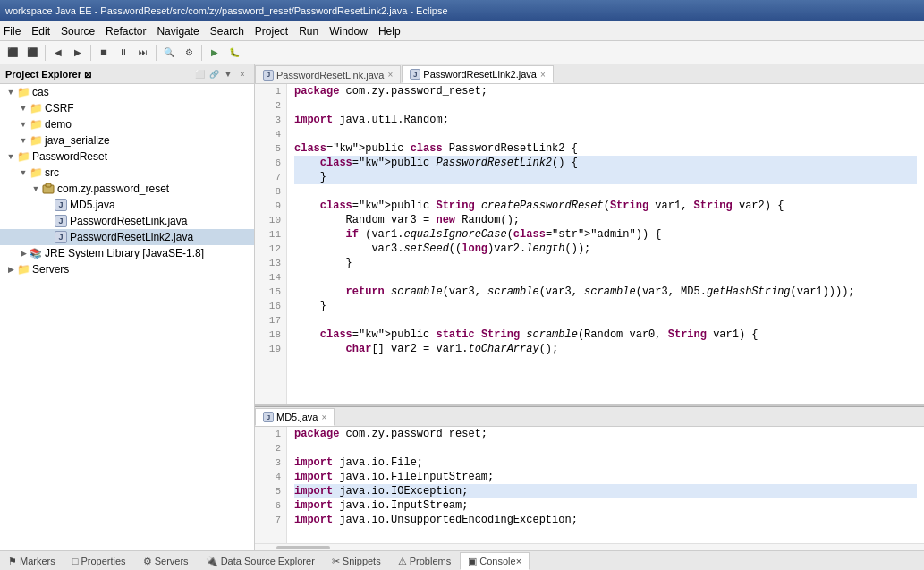 The width and height of the screenshot is (924, 570). What do you see at coordinates (606, 349) in the screenshot?
I see `code-line-19: char[] var2 = var1.toCharArray();` at bounding box center [606, 349].